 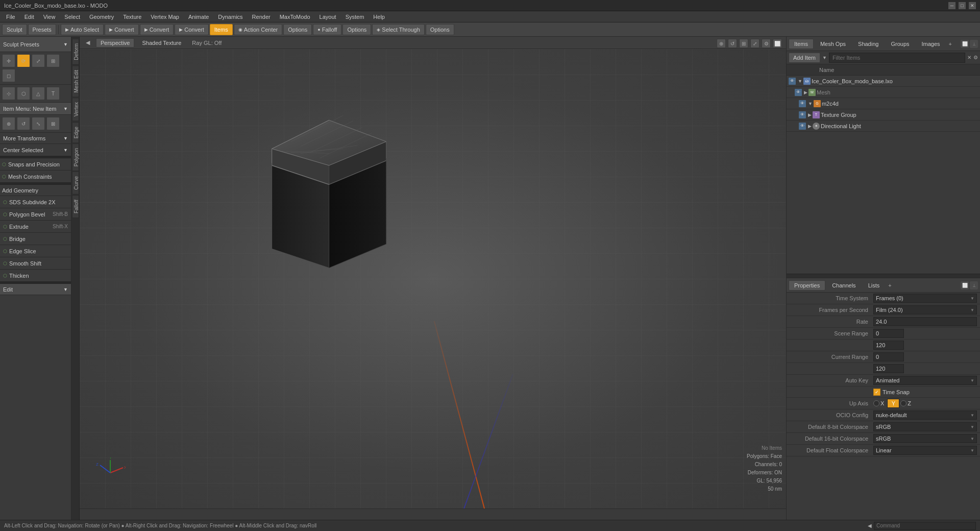 What do you see at coordinates (732, 43) in the screenshot?
I see `viewport-icon-2: ↺` at bounding box center [732, 43].